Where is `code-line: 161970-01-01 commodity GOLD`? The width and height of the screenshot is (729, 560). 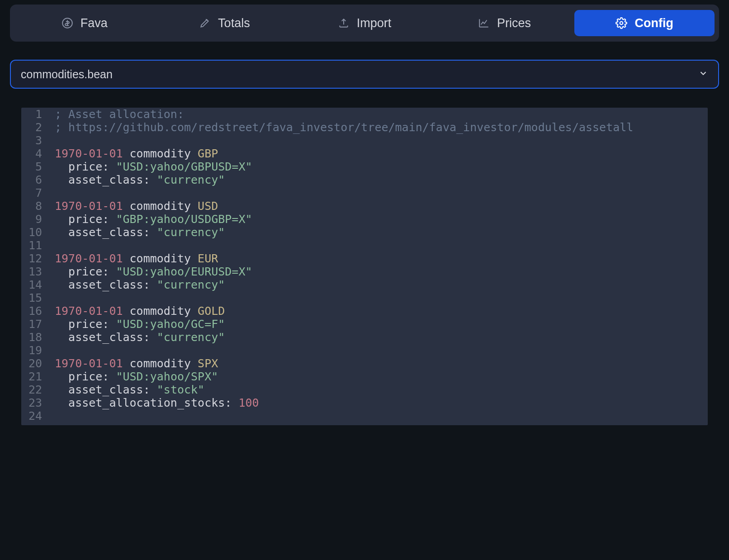
code-line: 161970-01-01 commodity GOLD is located at coordinates (364, 311).